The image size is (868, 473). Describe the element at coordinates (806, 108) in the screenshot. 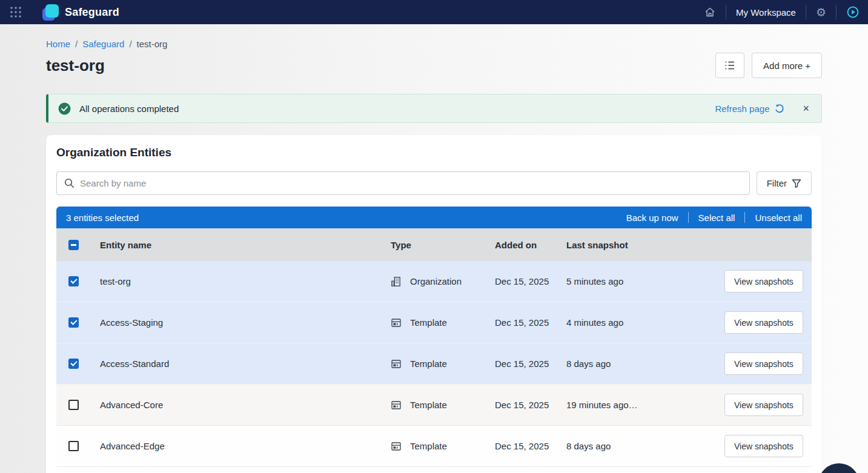

I see `close-icon: ×` at that location.